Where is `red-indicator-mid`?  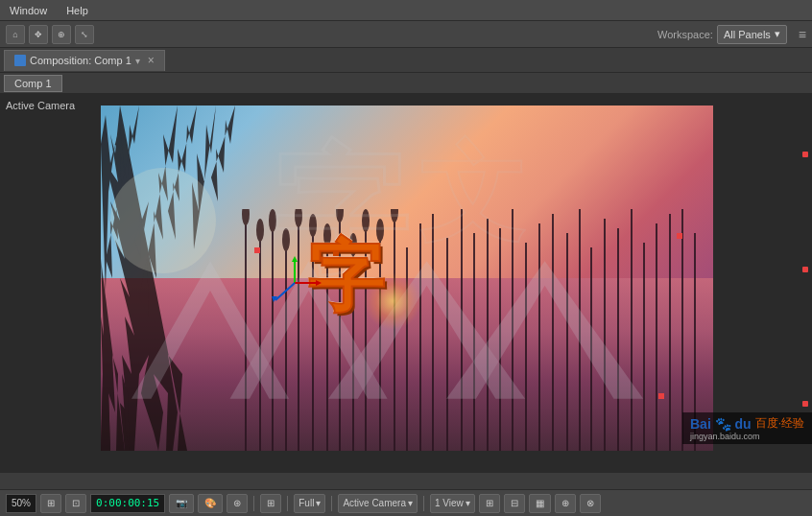 red-indicator-mid is located at coordinates (805, 270).